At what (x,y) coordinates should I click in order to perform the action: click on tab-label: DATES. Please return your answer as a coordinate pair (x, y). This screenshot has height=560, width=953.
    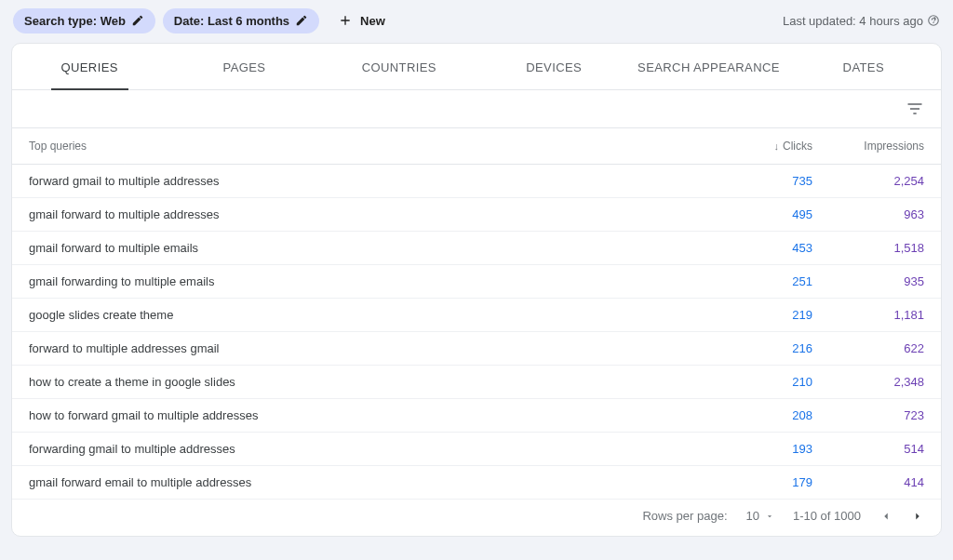
    Looking at the image, I should click on (864, 67).